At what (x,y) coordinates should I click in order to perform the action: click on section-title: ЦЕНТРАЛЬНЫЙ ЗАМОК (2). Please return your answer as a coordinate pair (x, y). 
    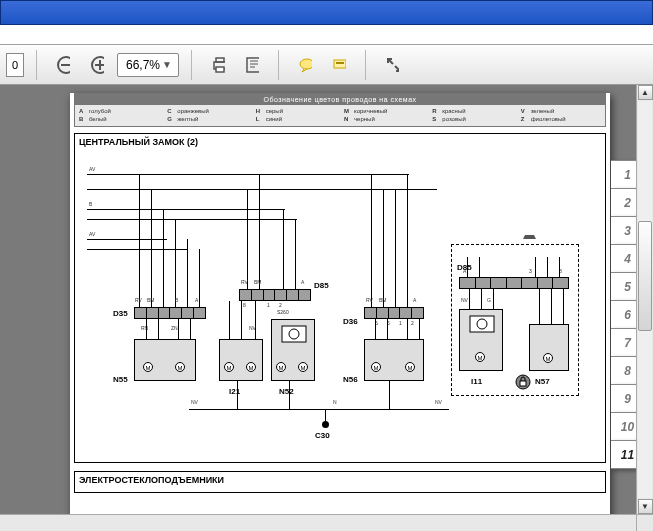
    Looking at the image, I should click on (340, 142).